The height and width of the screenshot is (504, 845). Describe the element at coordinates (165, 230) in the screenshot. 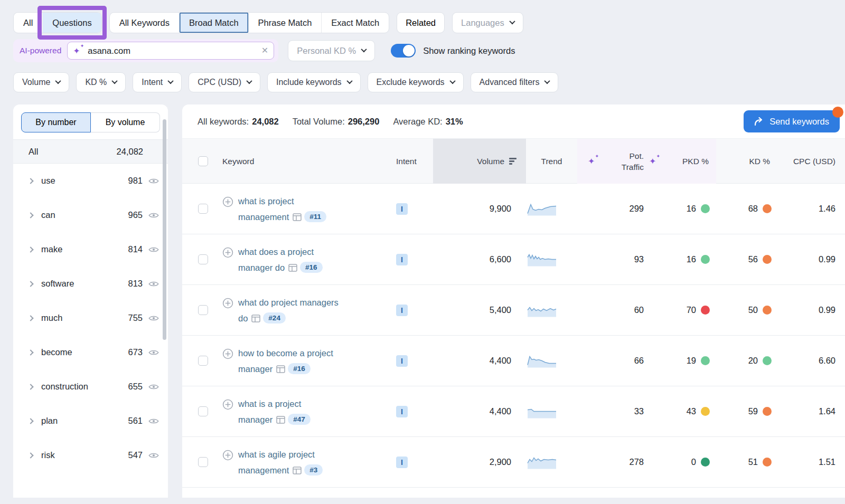

I see `sidebar-scrollbar` at that location.